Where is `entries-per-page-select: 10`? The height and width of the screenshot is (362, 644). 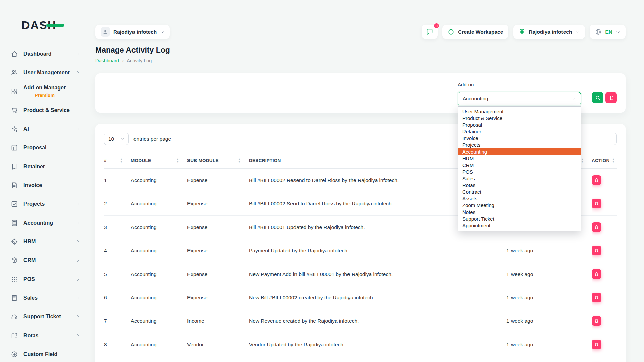 entries-per-page-select: 10 is located at coordinates (116, 139).